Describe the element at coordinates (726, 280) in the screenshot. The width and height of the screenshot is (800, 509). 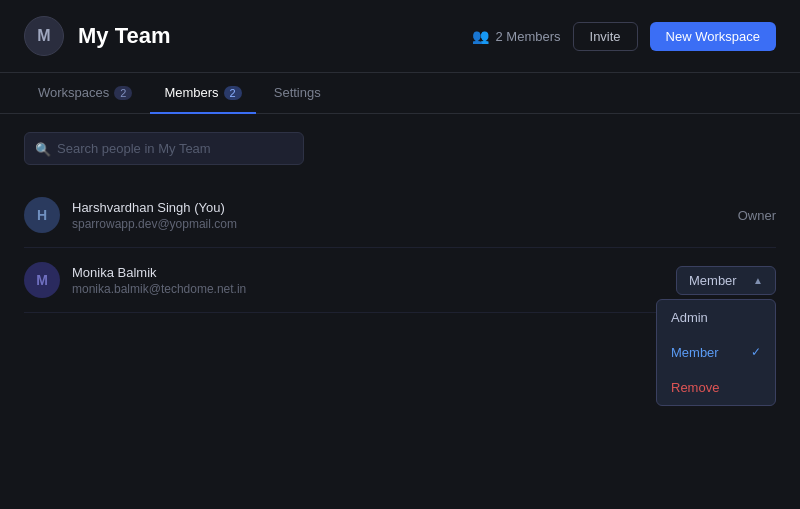
I see `role-dropdown-wrapper: Member ▲ Admin Member ✓ Remove` at that location.